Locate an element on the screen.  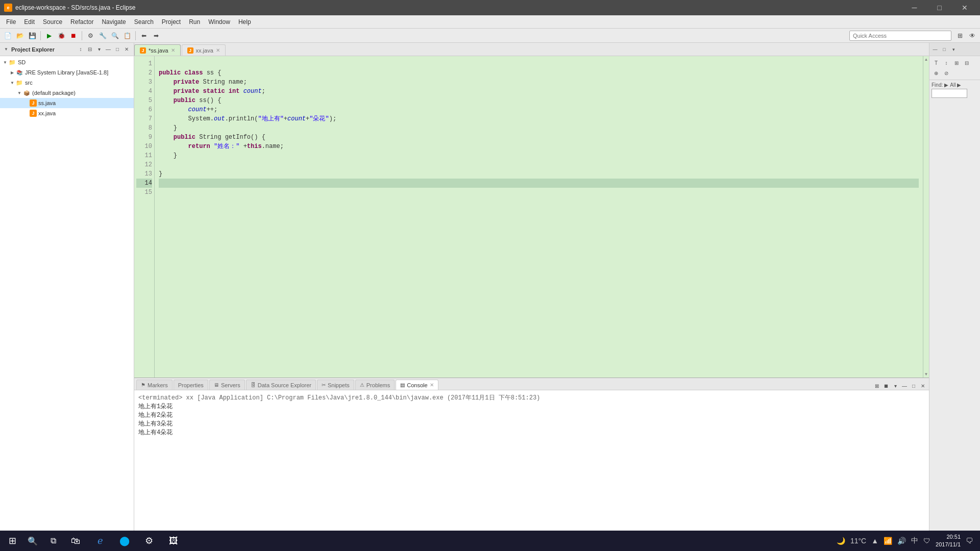
toolbar-btn-7: ⬅ is located at coordinates (144, 36).